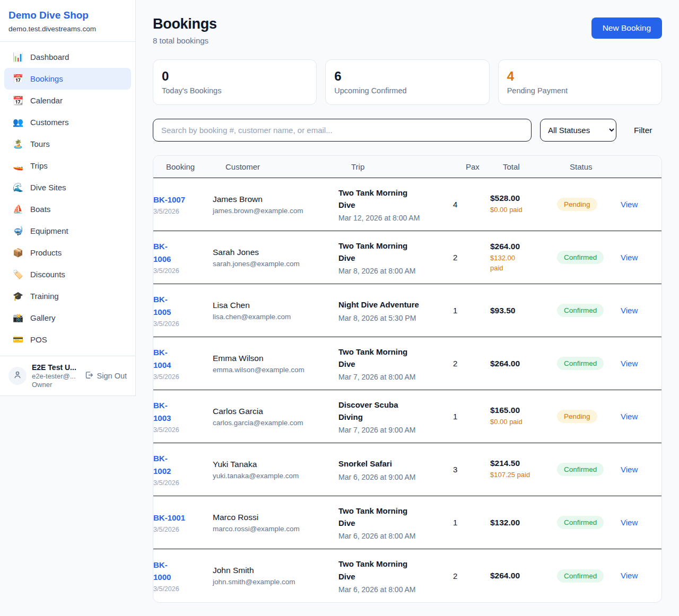 The width and height of the screenshot is (679, 616). I want to click on column-header-booking: Booking, so click(196, 166).